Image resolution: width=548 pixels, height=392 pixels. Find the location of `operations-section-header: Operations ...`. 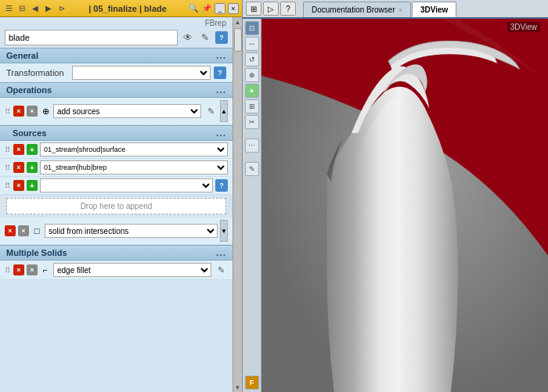

operations-section-header: Operations ... is located at coordinates (116, 90).